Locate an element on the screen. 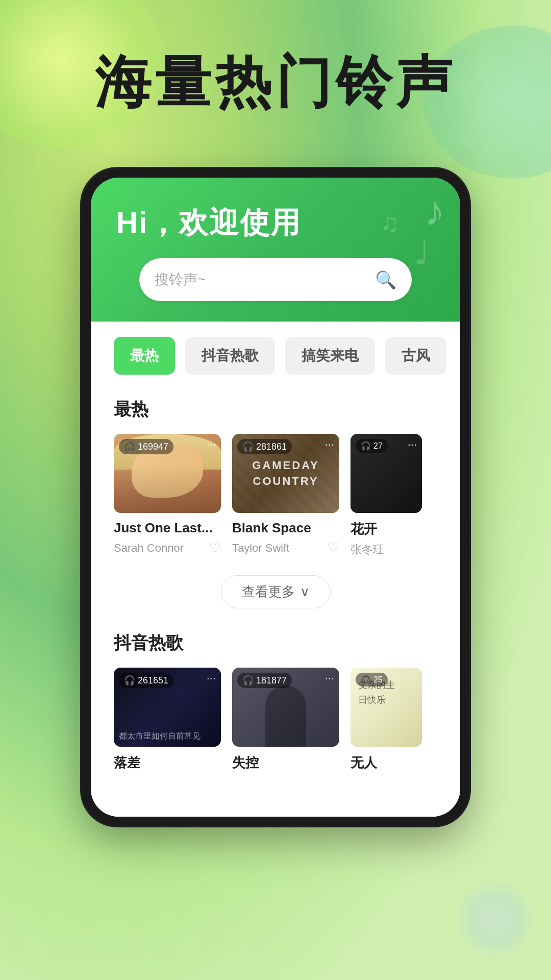  douyin-title-3: 无人 is located at coordinates (386, 763).